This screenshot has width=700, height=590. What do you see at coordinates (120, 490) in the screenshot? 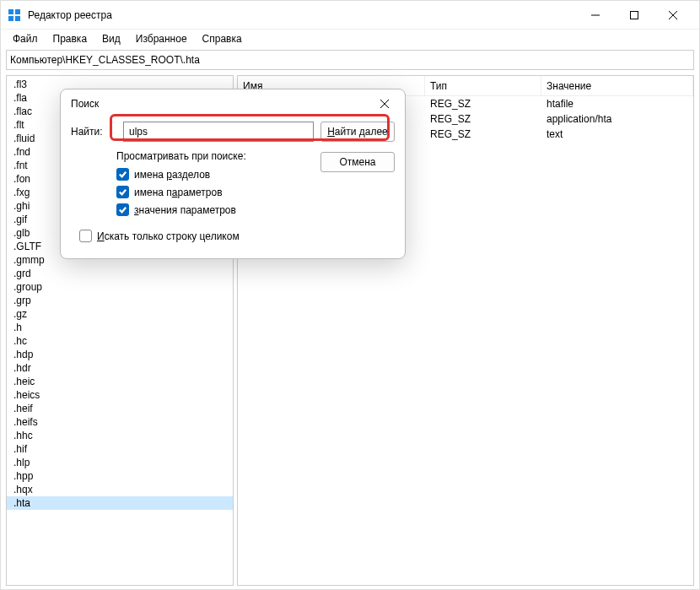
I see `tree-item: .hqx` at bounding box center [120, 490].